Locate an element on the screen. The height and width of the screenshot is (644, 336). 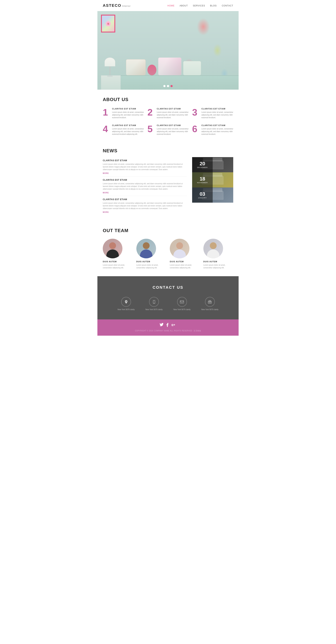
team-member-3: DUIS AUTEM Lorem ipsum dolor sit amet, c… is located at coordinates (185, 254).